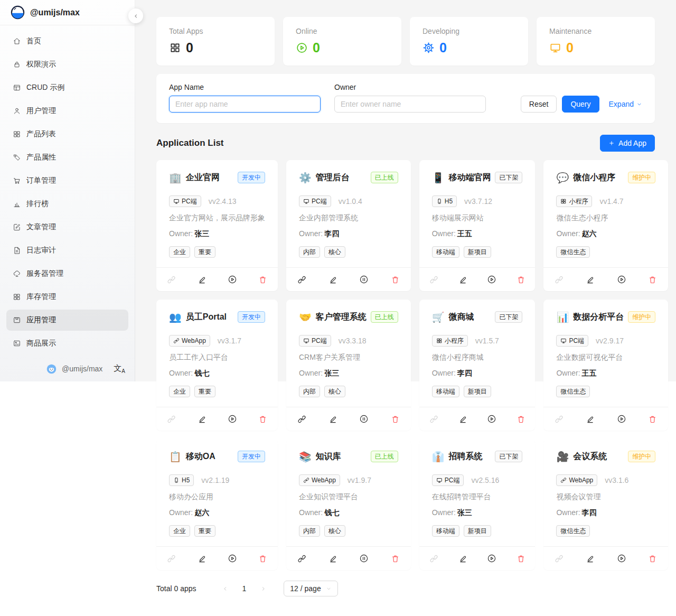  What do you see at coordinates (68, 343) in the screenshot?
I see `sidebar-item-商品展示: 商品展示` at bounding box center [68, 343].